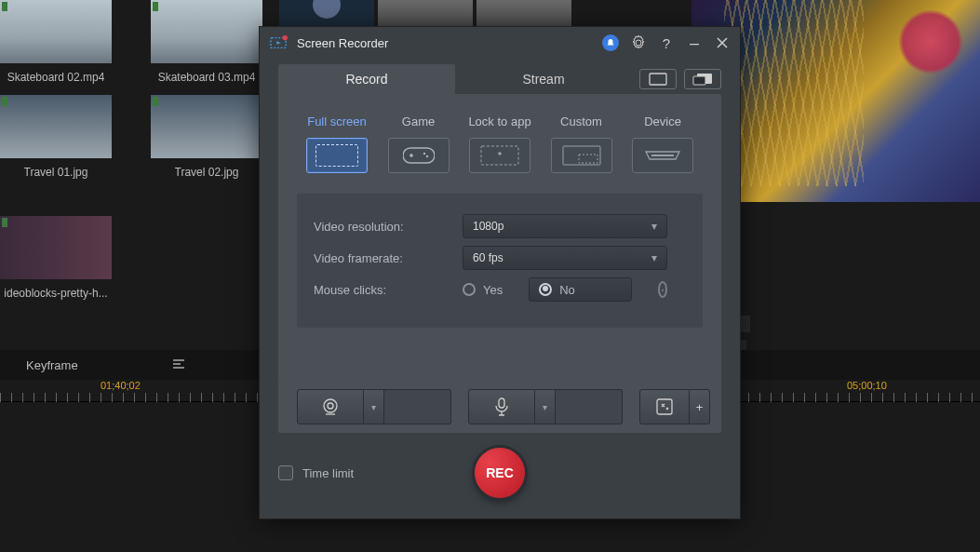 The height and width of the screenshot is (552, 980). Describe the element at coordinates (867, 385) in the screenshot. I see `timecode: 05;00;10` at that location.